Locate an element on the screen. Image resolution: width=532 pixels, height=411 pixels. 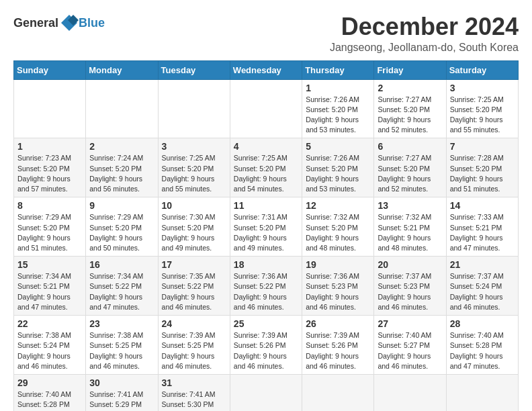
day-number: 15 is located at coordinates (50, 265).